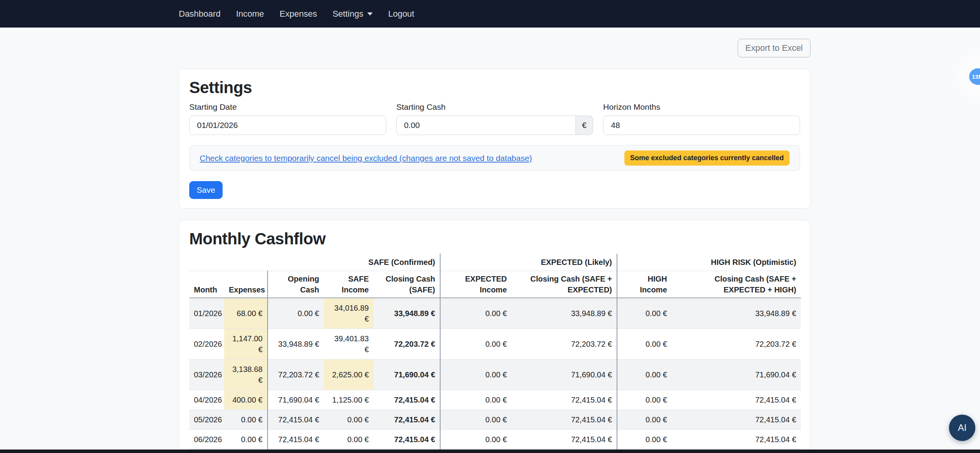 The image size is (980, 453). Describe the element at coordinates (206, 190) in the screenshot. I see `save-button: Save` at that location.